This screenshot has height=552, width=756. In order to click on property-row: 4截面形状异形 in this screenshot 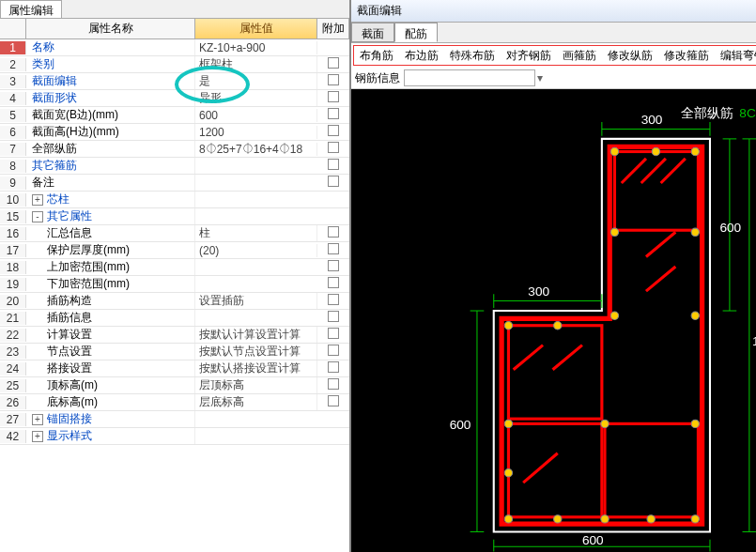, I will do `click(175, 99)`.